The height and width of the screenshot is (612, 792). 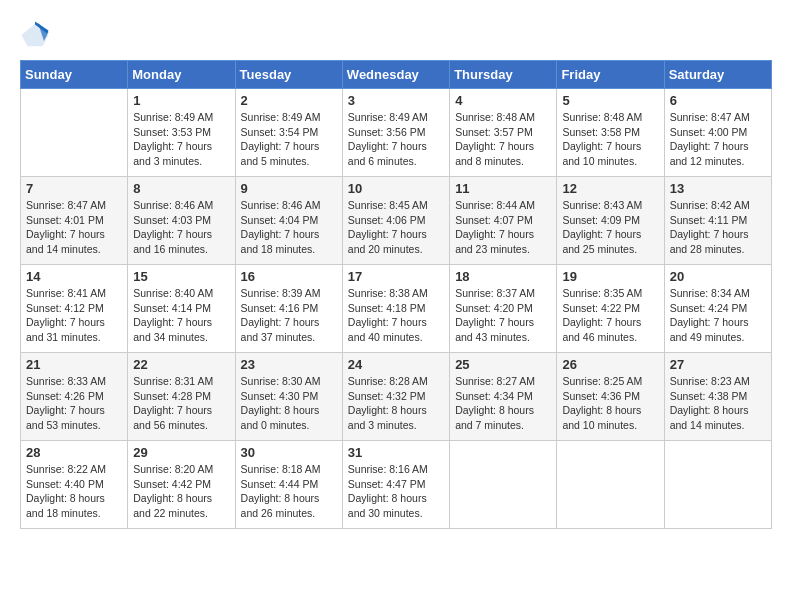 What do you see at coordinates (182, 485) in the screenshot?
I see `calendar-cell: 29Sunrise: 8:20 AM Sunset: 4:42 PM Dayli…` at bounding box center [182, 485].